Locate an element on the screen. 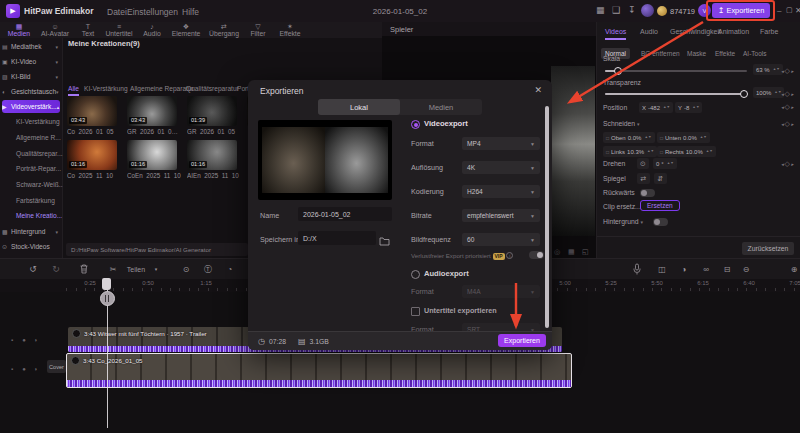 The height and width of the screenshot is (433, 800). nav-item-3: ≡Untertitel is located at coordinates (118, 30).